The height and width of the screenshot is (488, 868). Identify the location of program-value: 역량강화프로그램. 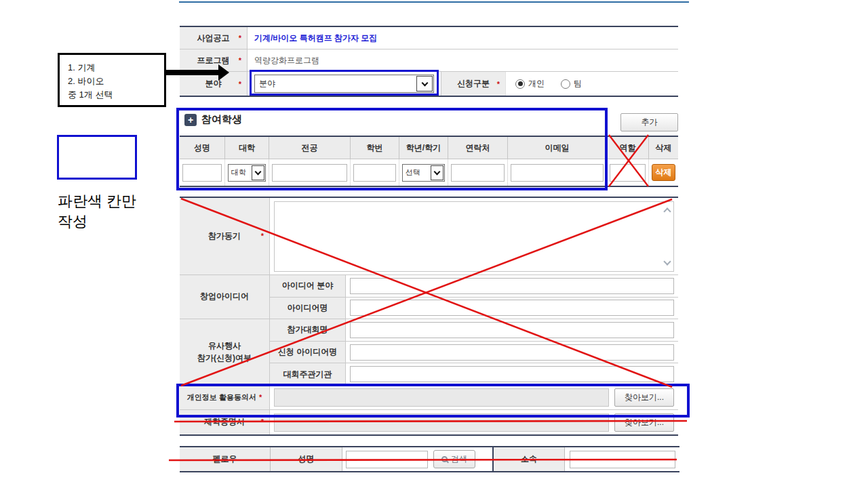
(462, 60).